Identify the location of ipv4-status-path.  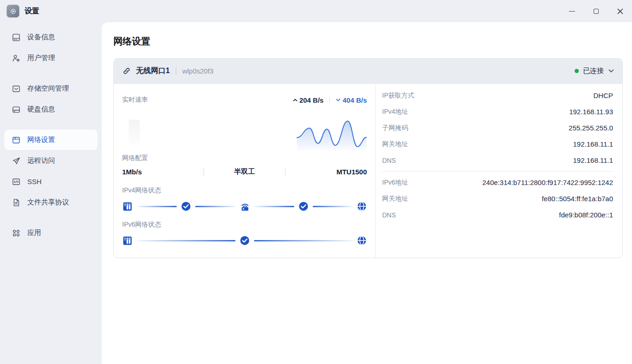
(244, 206).